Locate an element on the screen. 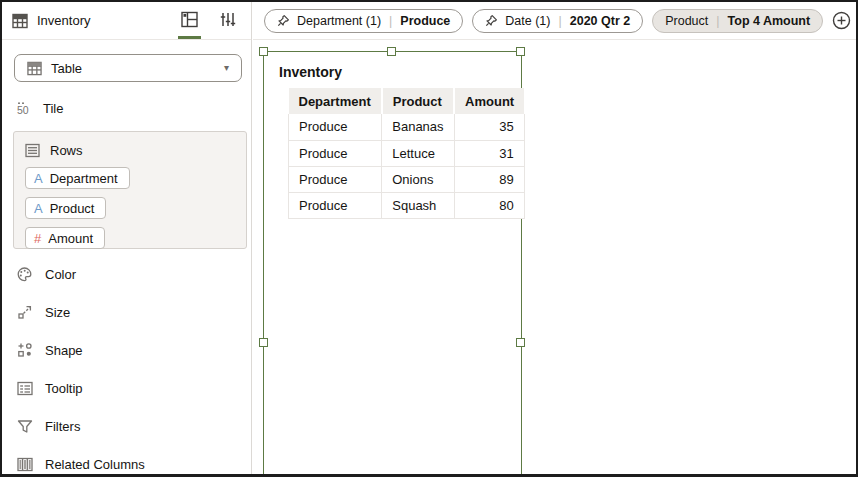 This screenshot has height=477, width=858. column-header-amount: Amount is located at coordinates (489, 101).